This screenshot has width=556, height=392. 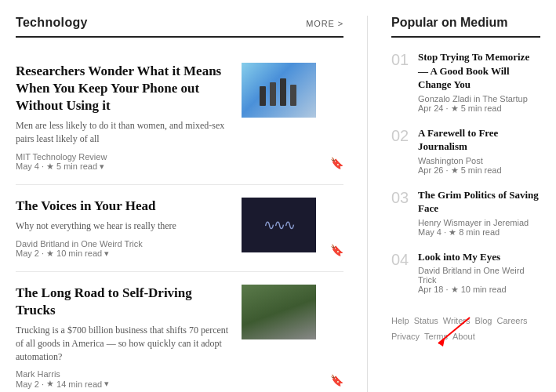 I want to click on popular-date-read: Apr 26 · ★ 5 min read, so click(x=479, y=171).